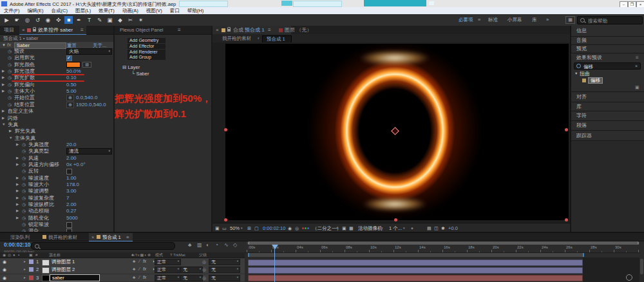 This screenshot has width=644, height=282. Describe the element at coordinates (72, 218) in the screenshot. I see `param-value: 5000` at that location.